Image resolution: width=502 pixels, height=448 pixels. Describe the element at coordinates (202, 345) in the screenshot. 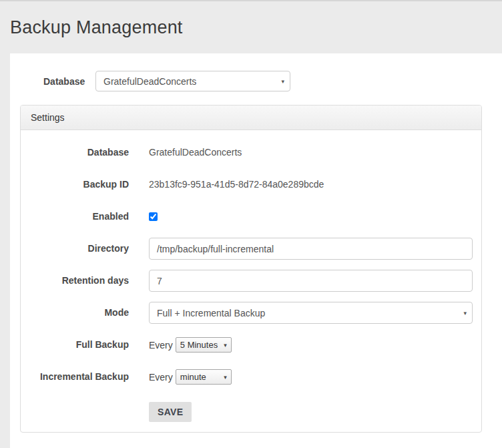

I see `full-backup-select-wrap: 5 Minutes ▾` at that location.